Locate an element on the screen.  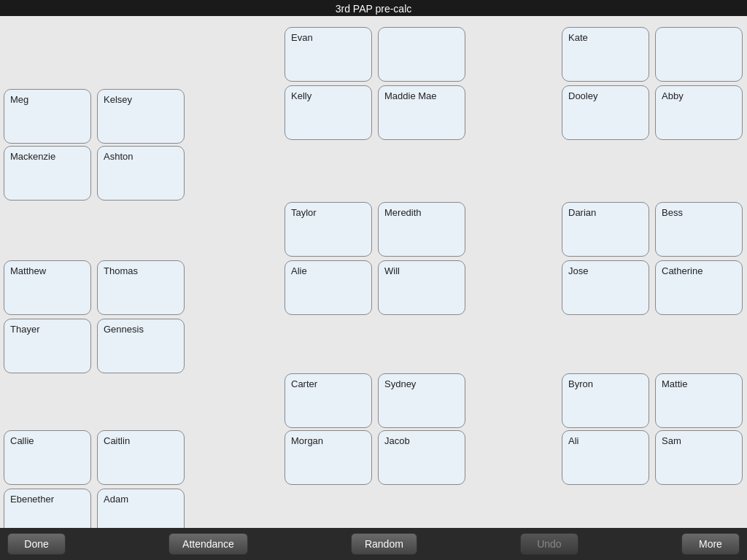
student-card: Byron is located at coordinates (605, 401).